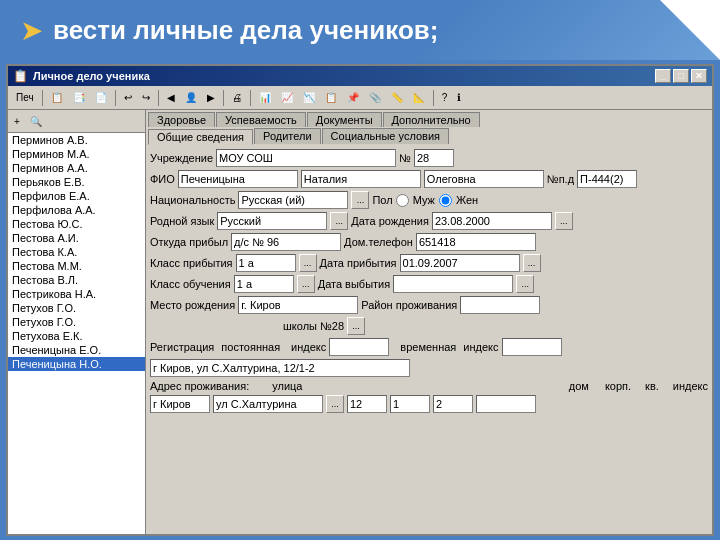  What do you see at coordinates (200, 386) in the screenshot?
I see `address-label: Адрес проживания:` at bounding box center [200, 386].